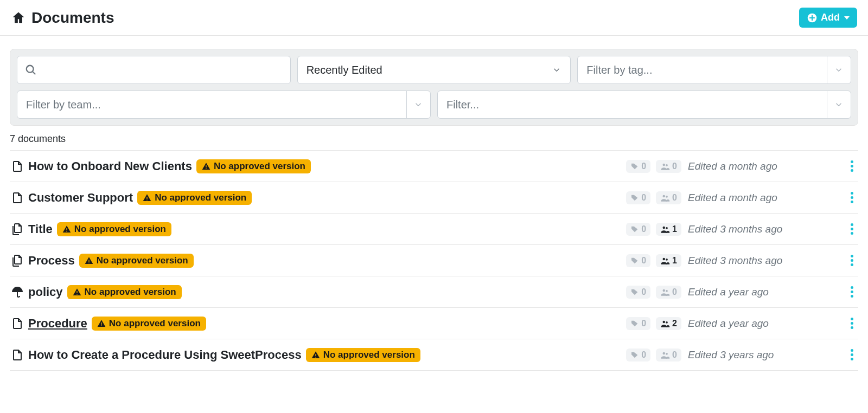 The width and height of the screenshot is (868, 413). What do you see at coordinates (764, 166) in the screenshot?
I see `edited-time: Edited a month ago` at bounding box center [764, 166].